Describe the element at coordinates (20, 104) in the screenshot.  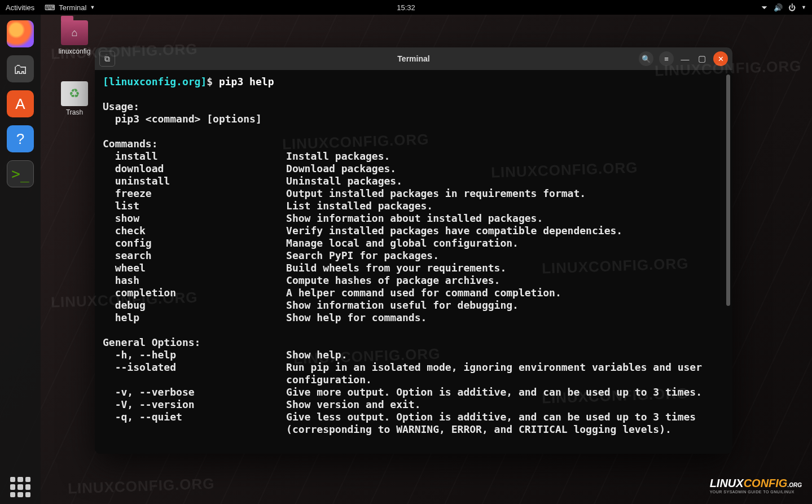
I see `software-center-icon: A` at that location.